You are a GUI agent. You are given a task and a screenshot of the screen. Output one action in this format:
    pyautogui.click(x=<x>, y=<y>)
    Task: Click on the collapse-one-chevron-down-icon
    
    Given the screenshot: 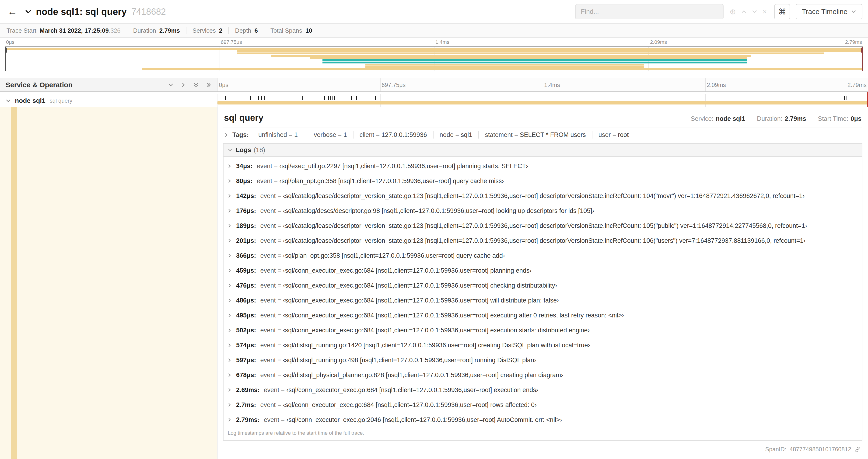 What is the action you would take?
    pyautogui.click(x=171, y=85)
    